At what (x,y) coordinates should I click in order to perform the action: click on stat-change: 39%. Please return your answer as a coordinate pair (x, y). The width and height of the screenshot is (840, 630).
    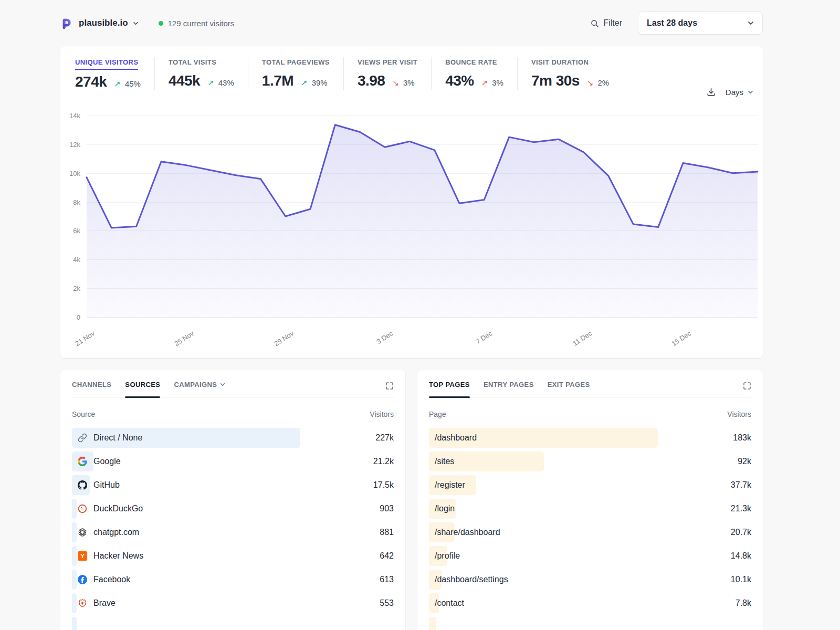
    Looking at the image, I should click on (320, 83).